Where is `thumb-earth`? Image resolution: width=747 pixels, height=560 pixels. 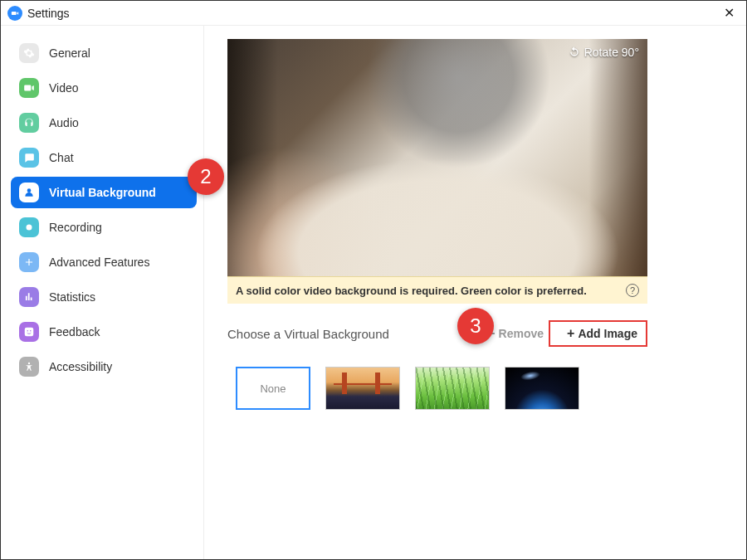 thumb-earth is located at coordinates (542, 388).